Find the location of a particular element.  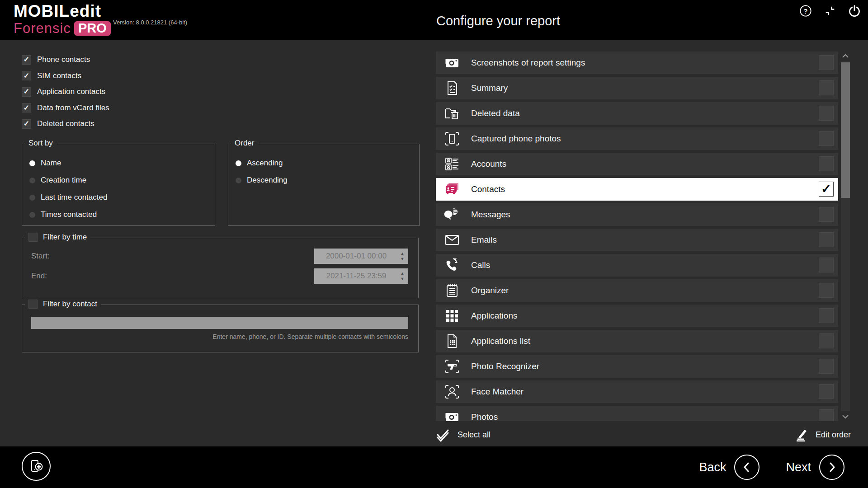

report-section-checkbox-messages is located at coordinates (826, 214).